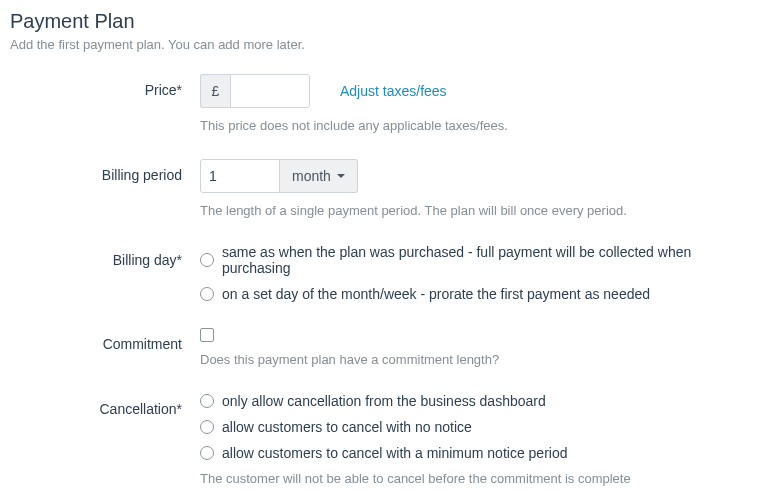  I want to click on adjust-taxes-link: Adjust taxes/fees, so click(394, 91).